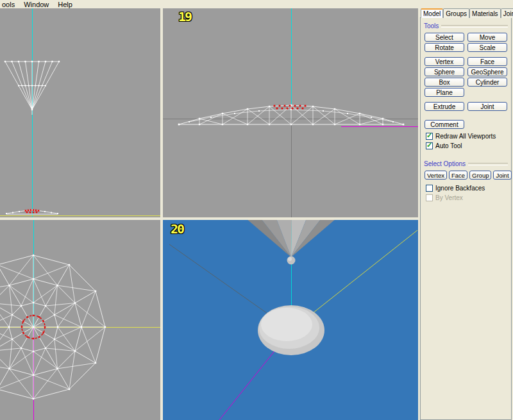  Describe the element at coordinates (449, 197) in the screenshot. I see `checkbox-label: By Vertex` at that location.